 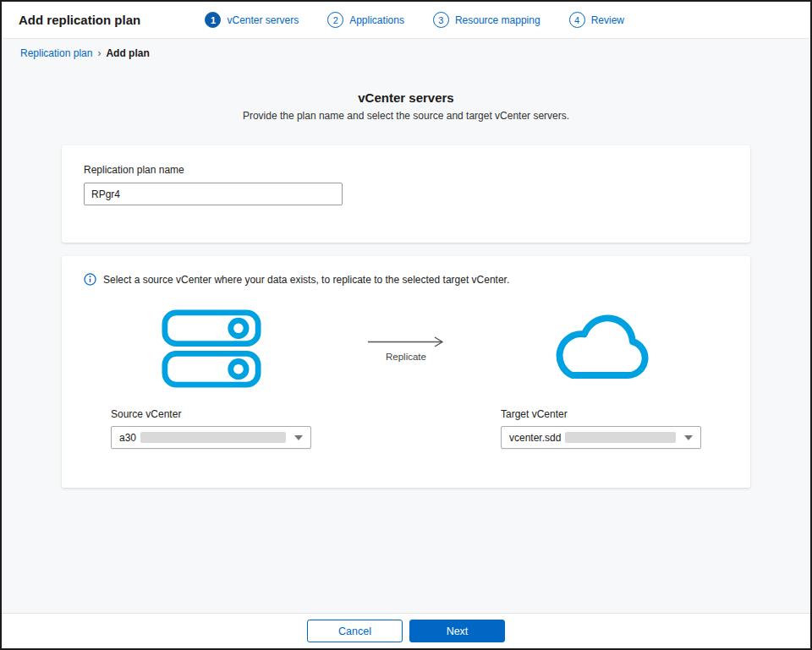 I want to click on step-review: 4 Review, so click(x=597, y=20).